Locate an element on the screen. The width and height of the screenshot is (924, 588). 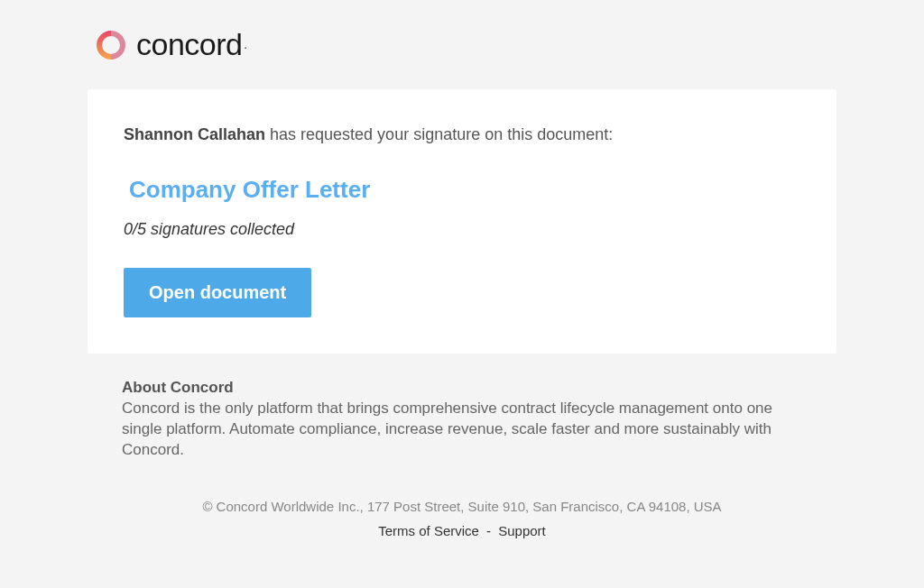
support-link: Support is located at coordinates (522, 530).